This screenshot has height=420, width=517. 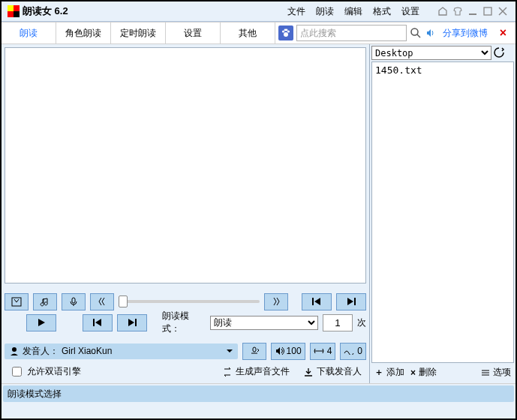 I want to click on repeat-icon, so click(x=227, y=372).